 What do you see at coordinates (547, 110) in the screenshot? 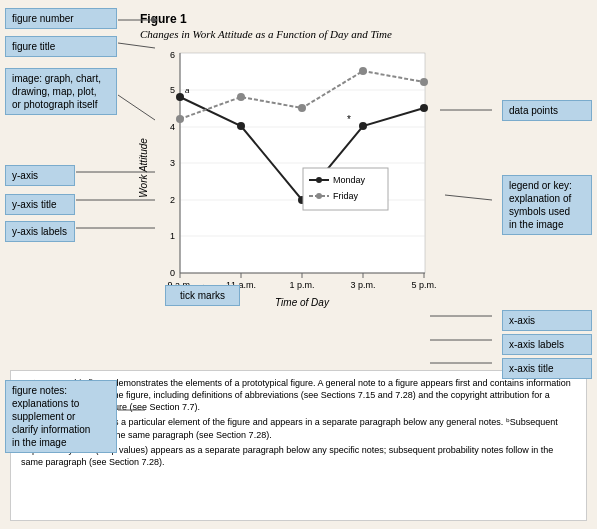
I see `data-points-label: data points` at bounding box center [547, 110].